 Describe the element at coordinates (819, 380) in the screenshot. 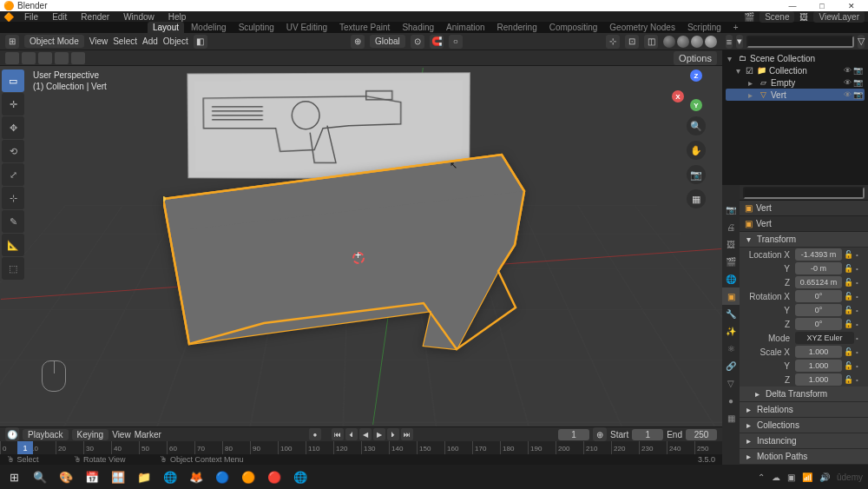

I see `field-scale-z: 1.000` at that location.